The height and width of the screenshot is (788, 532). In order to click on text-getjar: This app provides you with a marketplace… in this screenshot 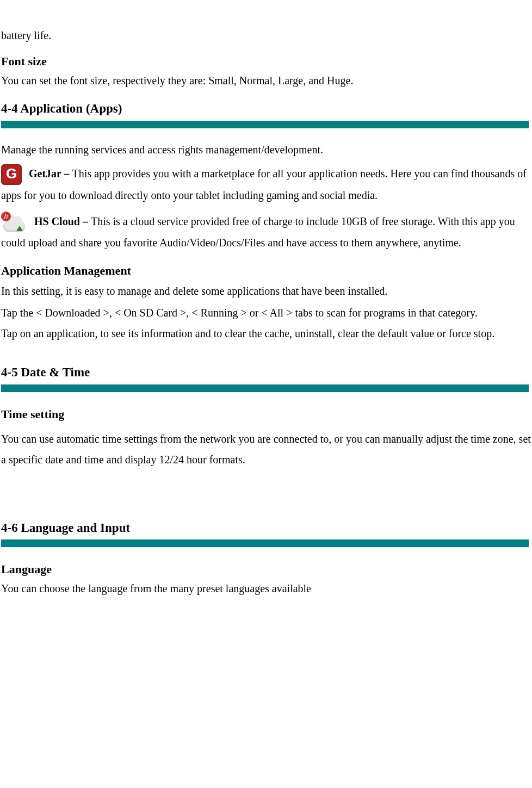, I will do `click(264, 184)`.